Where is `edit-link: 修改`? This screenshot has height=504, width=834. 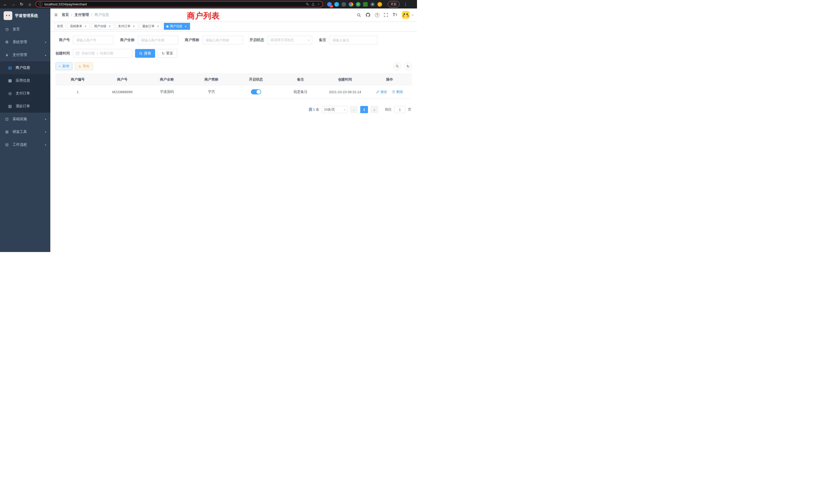
edit-link: 修改 is located at coordinates (381, 92).